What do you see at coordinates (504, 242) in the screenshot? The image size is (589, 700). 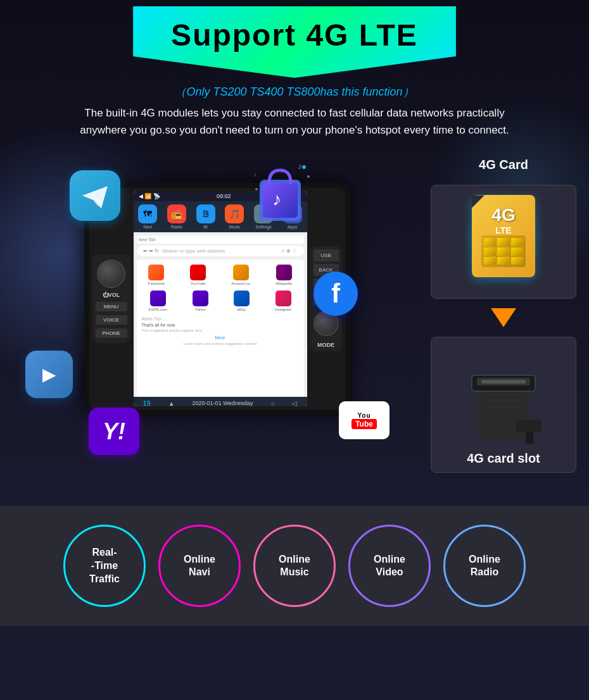 I see `sim-card-box: 4G LTE` at bounding box center [504, 242].